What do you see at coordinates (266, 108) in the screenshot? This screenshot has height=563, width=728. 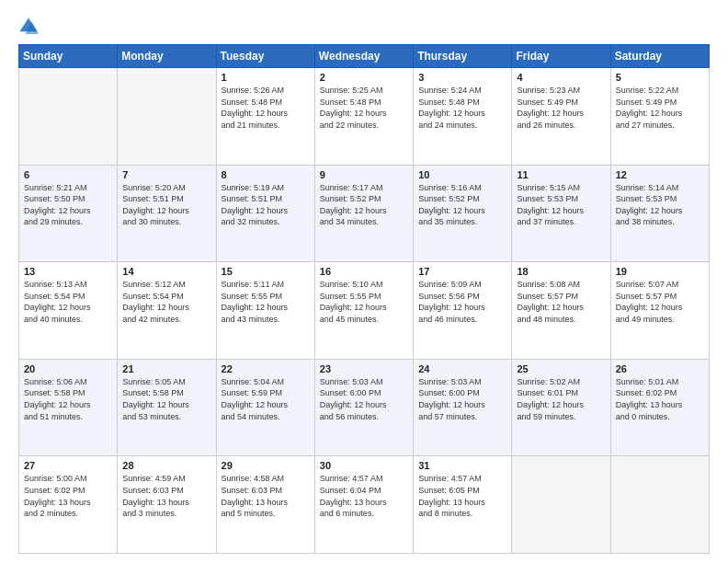 I see `day-info: Sunrise: 5:26 AM Sunset: 5:48 PM Dayligh…` at bounding box center [266, 108].